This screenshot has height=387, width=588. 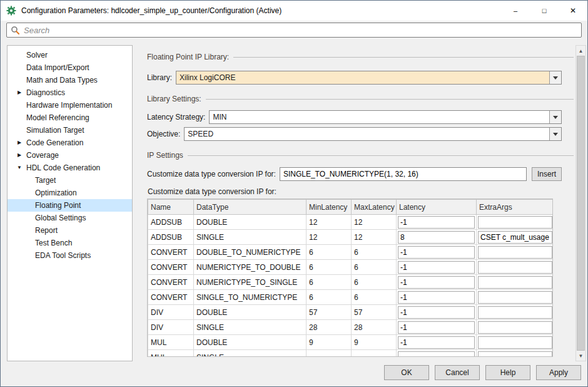 What do you see at coordinates (300, 30) in the screenshot?
I see `search-input` at bounding box center [300, 30].